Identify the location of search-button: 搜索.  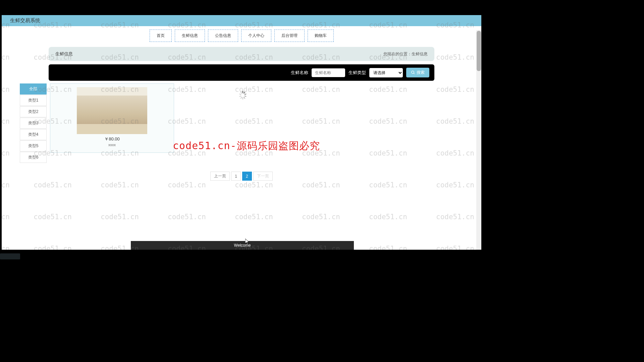
(418, 72).